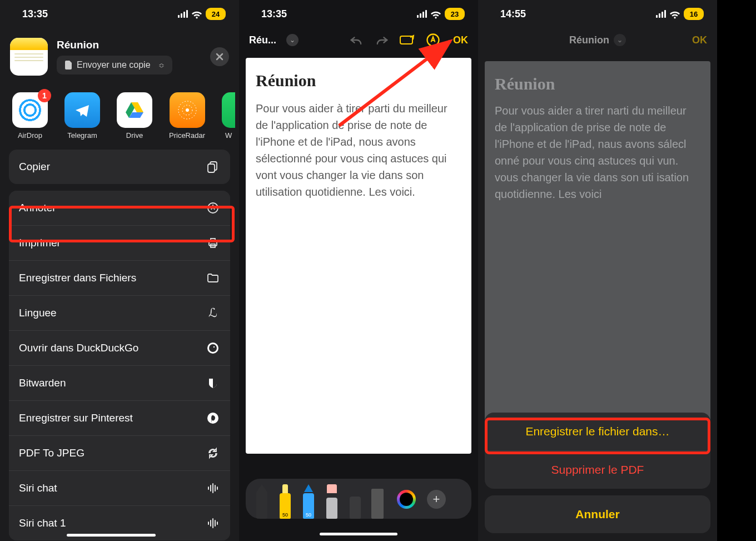 Image resolution: width=756 pixels, height=541 pixels. I want to click on folder-icon, so click(213, 278).